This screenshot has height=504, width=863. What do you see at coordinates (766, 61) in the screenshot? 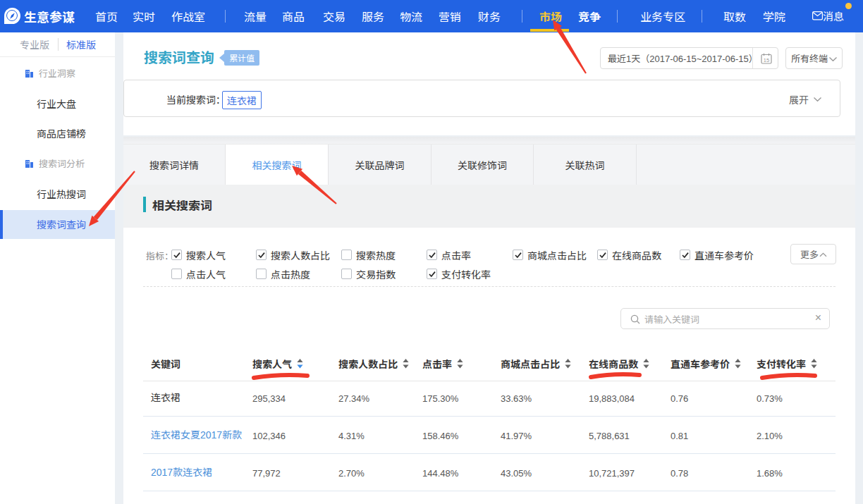
I see `svg-text: 15` at bounding box center [766, 61].